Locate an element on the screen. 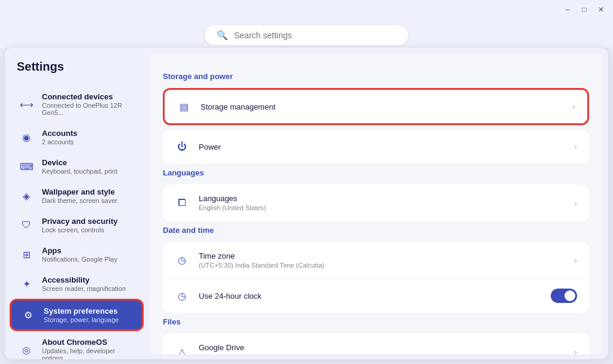 This screenshot has width=613, height=364. sidebar-item-label-privacy: Privacy and security is located at coordinates (80, 222).